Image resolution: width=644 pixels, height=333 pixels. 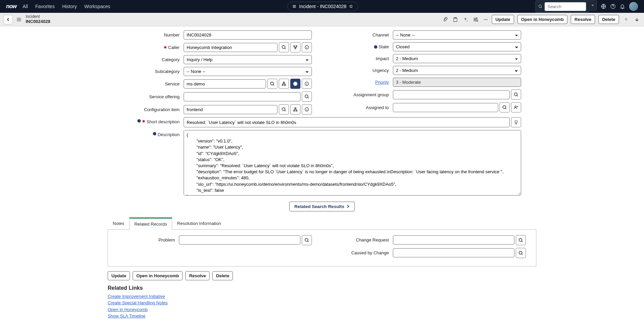 What do you see at coordinates (225, 84) in the screenshot?
I see `service-field` at bounding box center [225, 84].